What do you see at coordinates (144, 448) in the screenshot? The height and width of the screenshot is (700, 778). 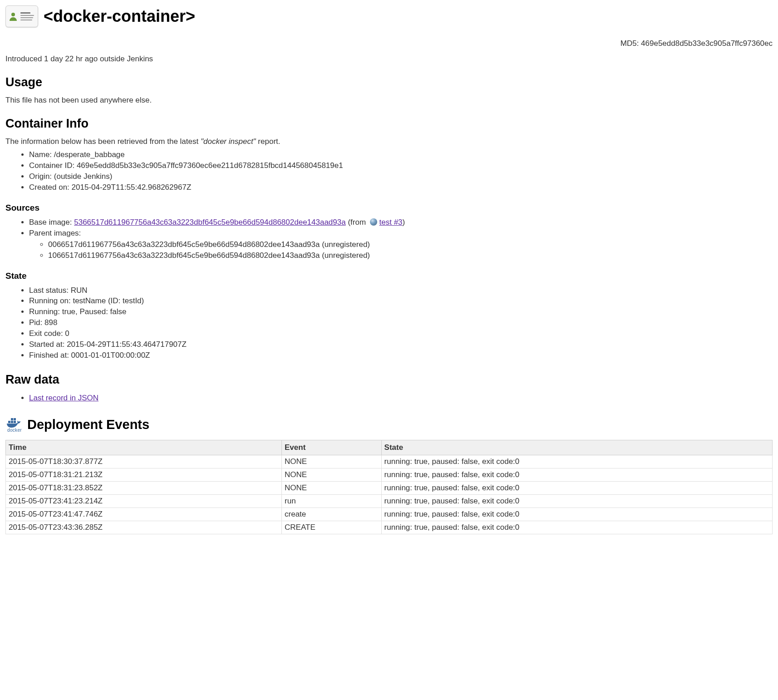 I see `col-time: Time` at bounding box center [144, 448].